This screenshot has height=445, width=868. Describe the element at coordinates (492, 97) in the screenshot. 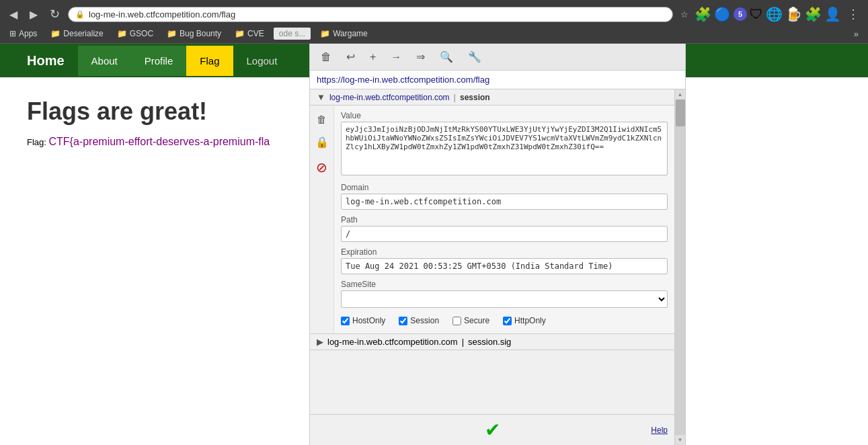

I see `cookie1-header: ▼ log-me-in.web.ctfcompetition.com | ses…` at that location.